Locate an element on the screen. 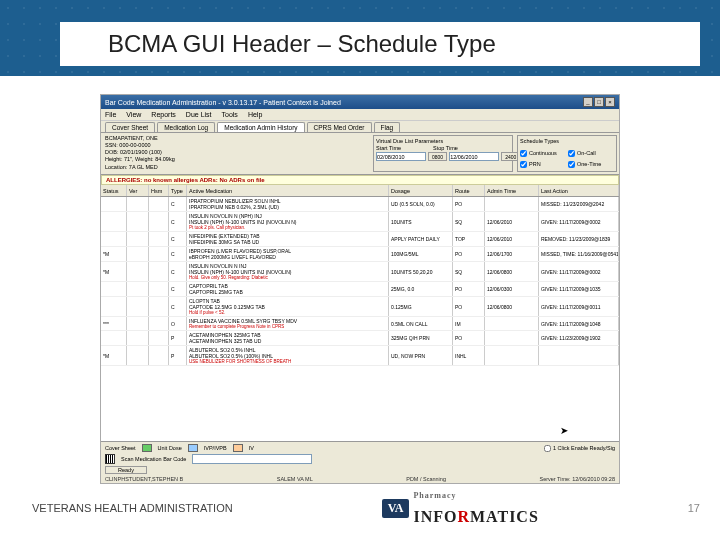 Image resolution: width=720 pixels, height=540 pixels. menu-view: View is located at coordinates (134, 114).